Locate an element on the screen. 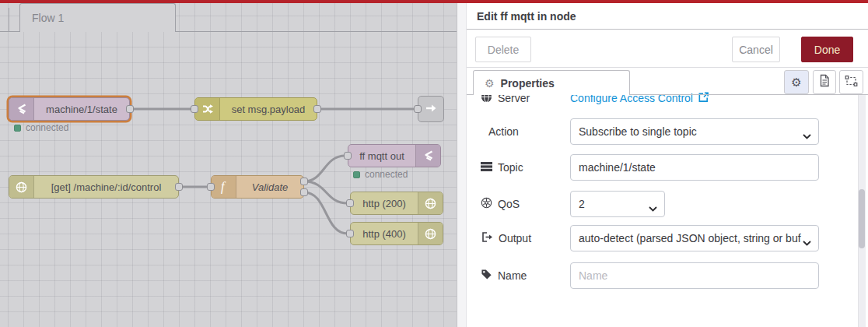 Image resolution: width=868 pixels, height=327 pixels. tray-resize-handle is located at coordinates (462, 165).